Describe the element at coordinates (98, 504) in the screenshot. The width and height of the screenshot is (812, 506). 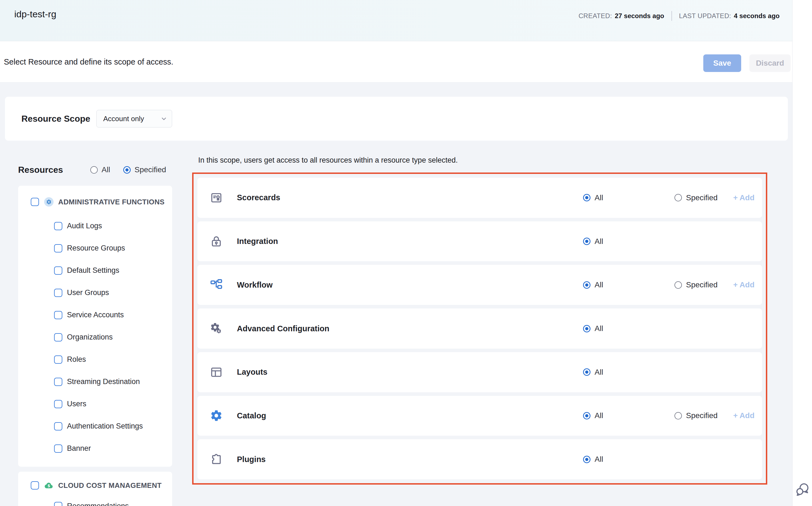
I see `item-label: Recommendations` at that location.